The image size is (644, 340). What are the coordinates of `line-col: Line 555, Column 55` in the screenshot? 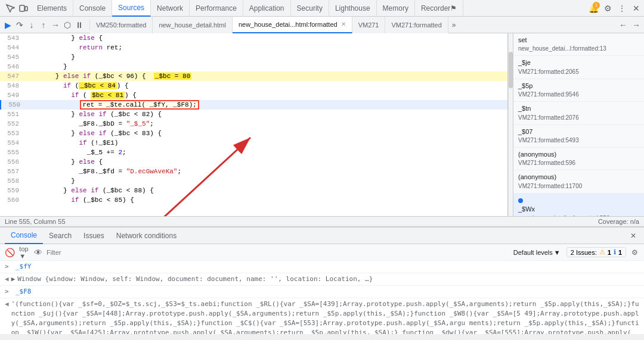 It's located at (35, 222).